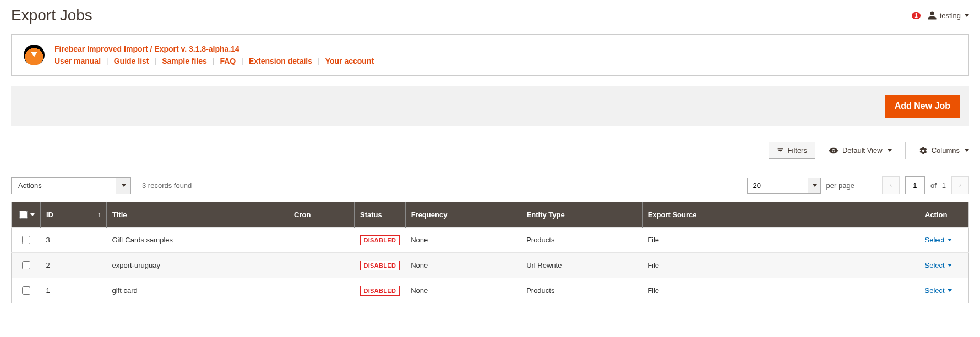 The height and width of the screenshot is (337, 980). Describe the element at coordinates (350, 61) in the screenshot. I see `info-link: Your account` at that location.